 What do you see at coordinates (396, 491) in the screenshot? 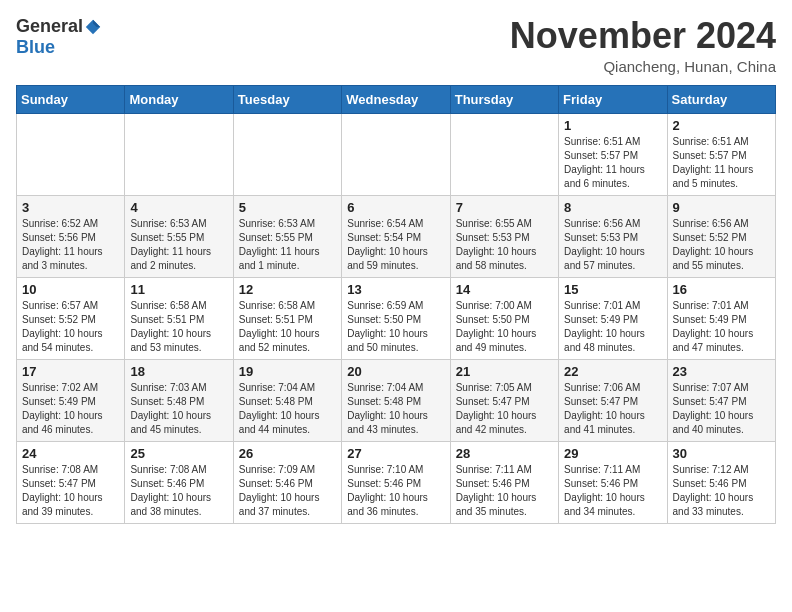
I see `day-info: Sunrise: 7:10 AM Sunset: 5:46 PM Dayligh…` at bounding box center [396, 491].